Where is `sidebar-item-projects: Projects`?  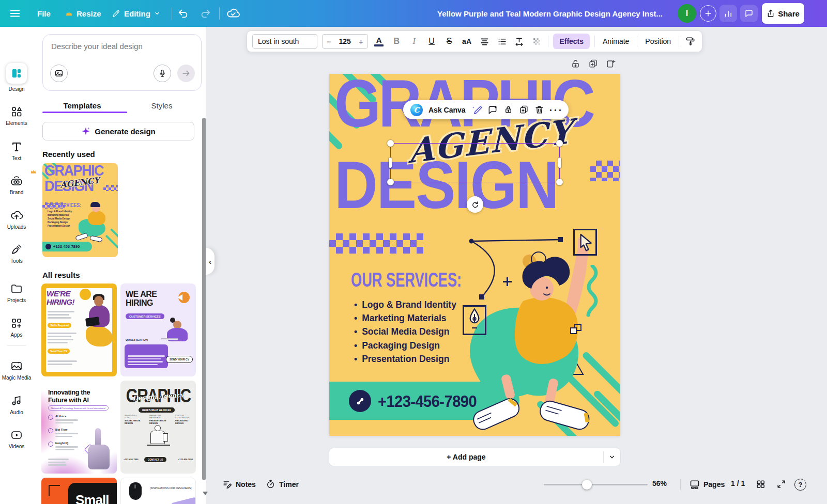 sidebar-item-projects: Projects is located at coordinates (17, 293).